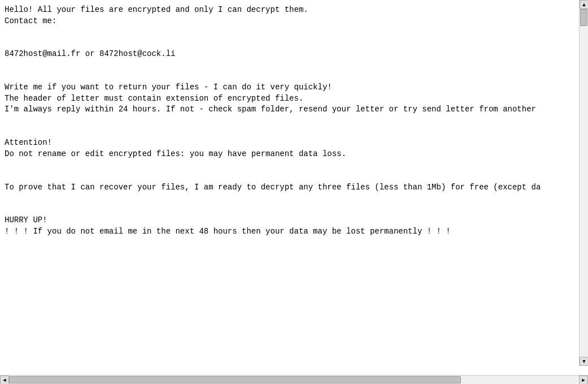 The width and height of the screenshot is (588, 384). What do you see at coordinates (270, 109) in the screenshot?
I see `line-10: I'm always reply within 24 hours. If not…` at bounding box center [270, 109].